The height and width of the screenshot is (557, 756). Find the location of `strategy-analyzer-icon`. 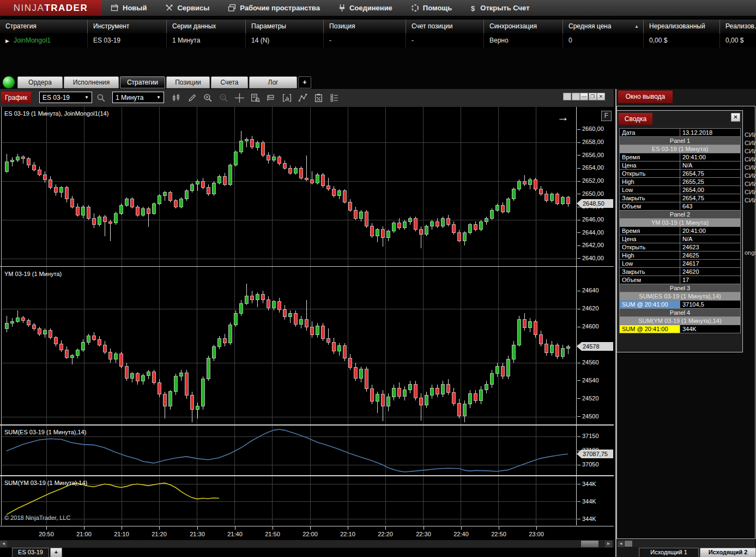

strategy-analyzer-icon is located at coordinates (318, 98).